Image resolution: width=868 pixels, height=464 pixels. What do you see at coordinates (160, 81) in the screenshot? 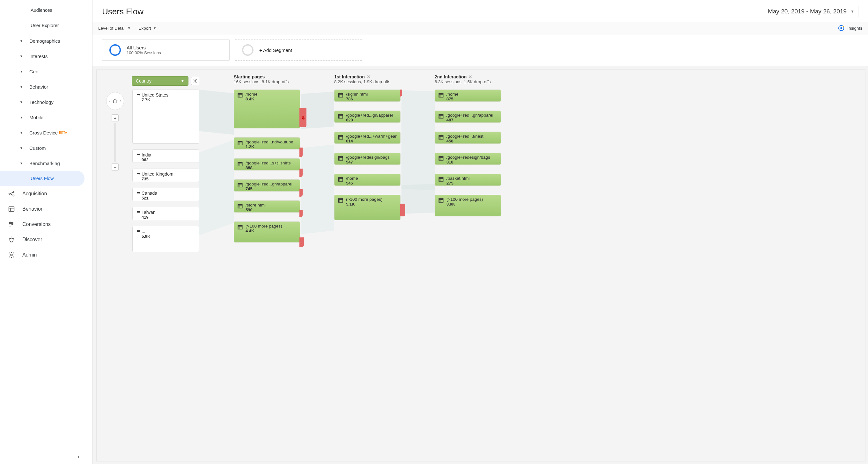
I see `dimension-select: Country ▼` at bounding box center [160, 81].